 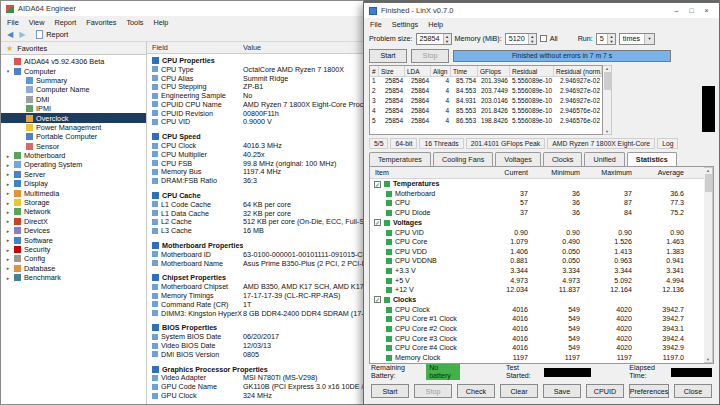 I want to click on maximize-icon: □, so click(x=692, y=10).